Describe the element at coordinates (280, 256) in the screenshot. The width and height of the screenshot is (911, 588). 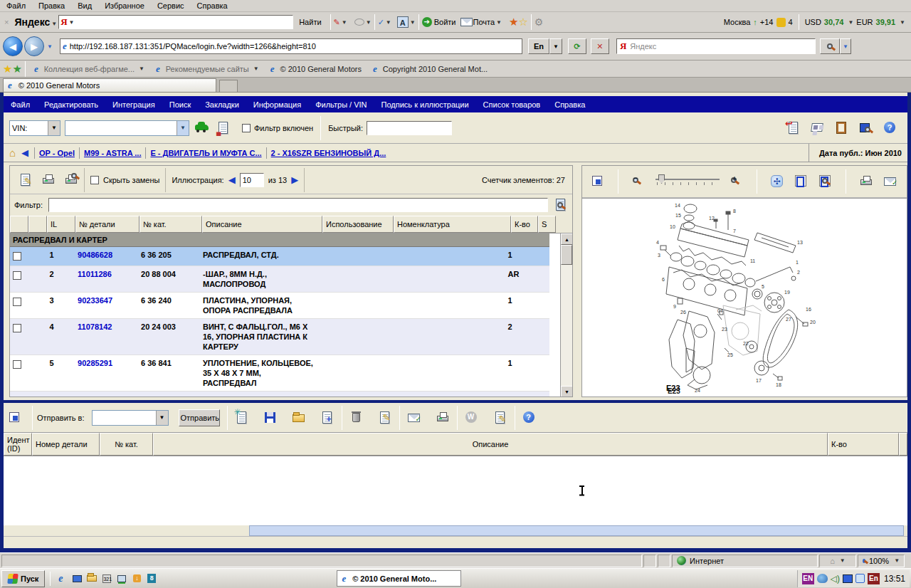
I see `table-row: 1904866286 36 205РАСПРЕДВАЛ, СТД.1` at that location.